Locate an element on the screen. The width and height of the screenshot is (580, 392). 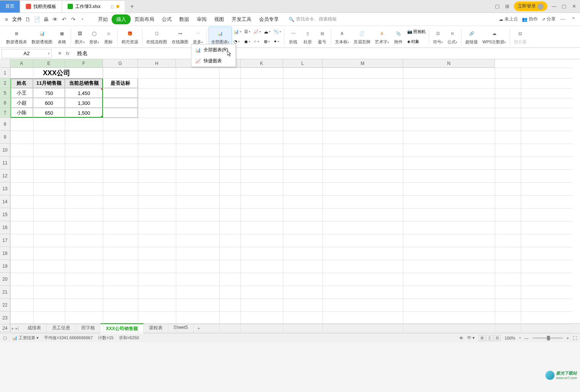
menu-tab-data: 数据 is located at coordinates (184, 19).